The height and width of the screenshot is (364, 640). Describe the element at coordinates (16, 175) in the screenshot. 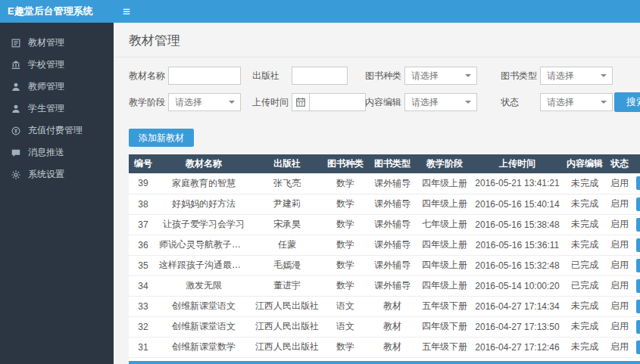

I see `gear-icon` at that location.